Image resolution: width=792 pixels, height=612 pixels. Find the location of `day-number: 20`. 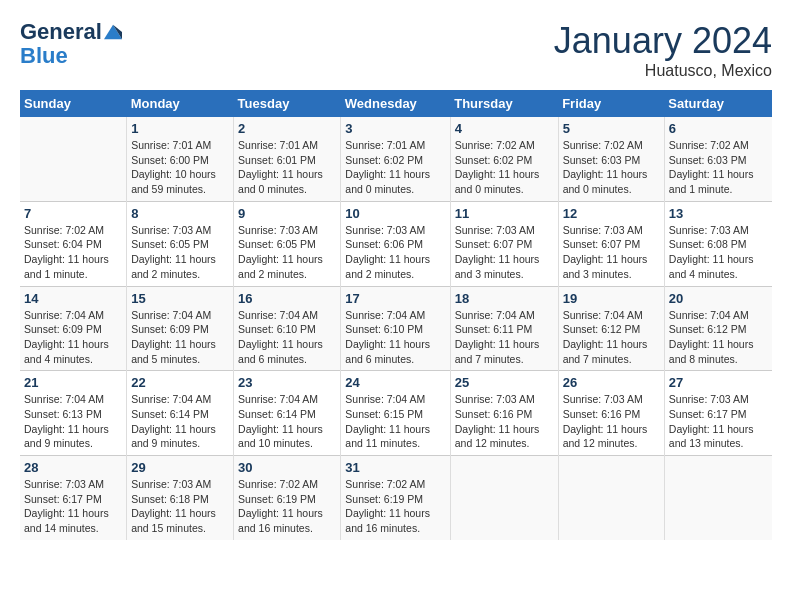

day-number: 20 is located at coordinates (718, 298).